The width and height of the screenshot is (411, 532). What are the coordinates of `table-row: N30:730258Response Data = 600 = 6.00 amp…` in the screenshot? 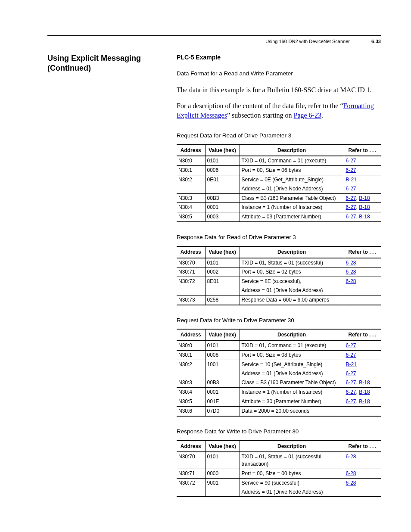 It's located at (279, 300).